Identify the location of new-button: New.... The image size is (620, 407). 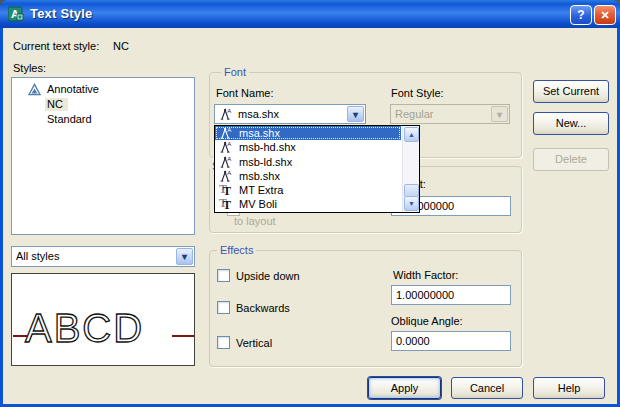
(571, 124).